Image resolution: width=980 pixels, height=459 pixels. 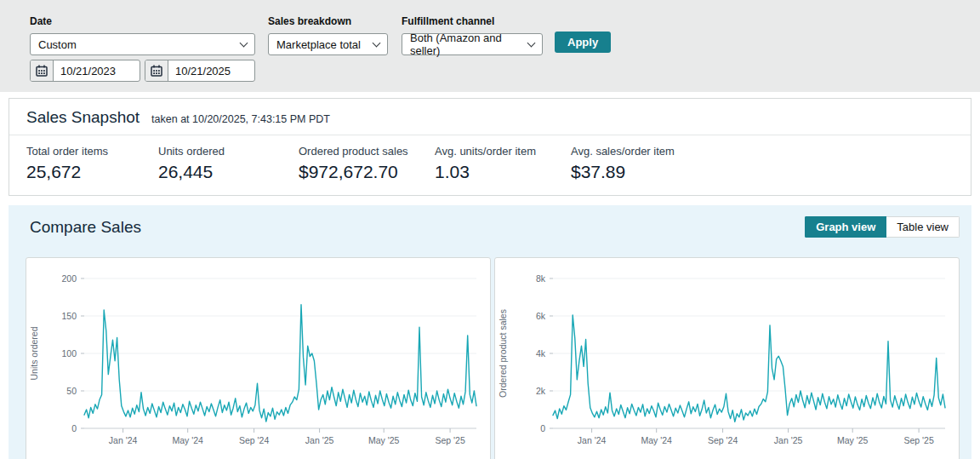 I want to click on metric-label: Avg. units/order item, so click(x=503, y=152).